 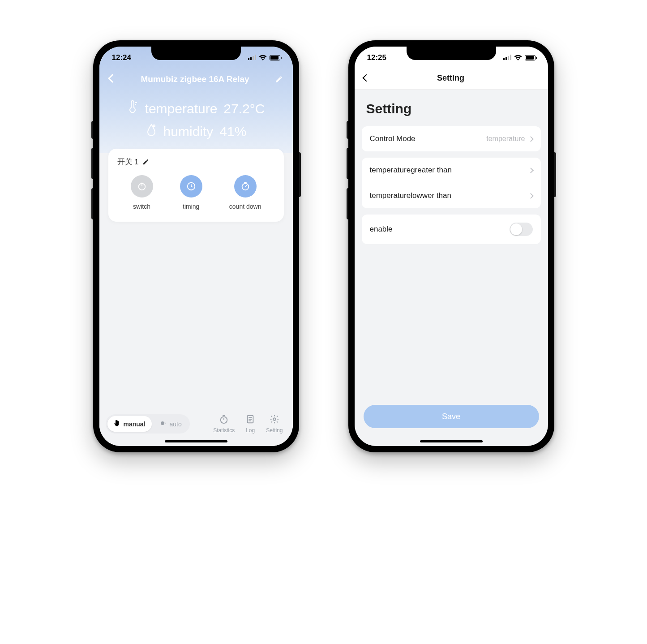 What do you see at coordinates (181, 109) in the screenshot?
I see `temperature-label: temperature` at bounding box center [181, 109].